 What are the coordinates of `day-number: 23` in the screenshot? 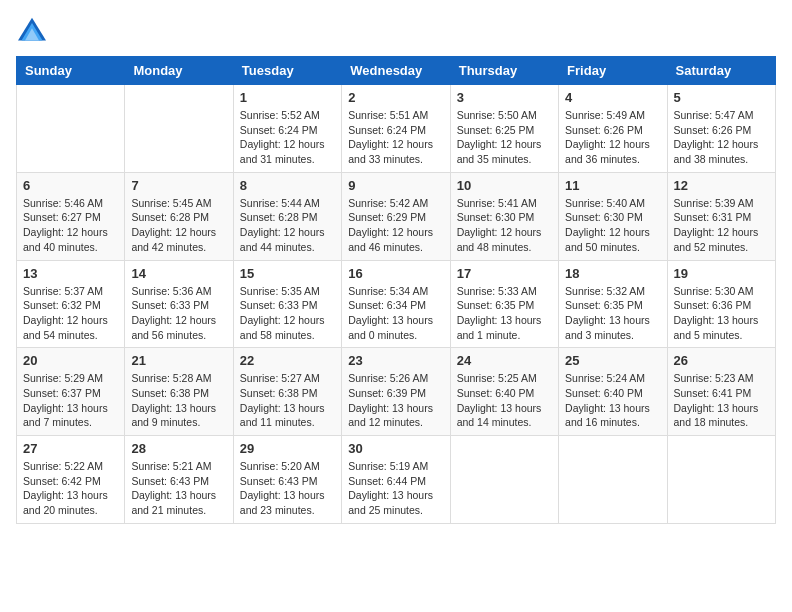 It's located at (396, 360).